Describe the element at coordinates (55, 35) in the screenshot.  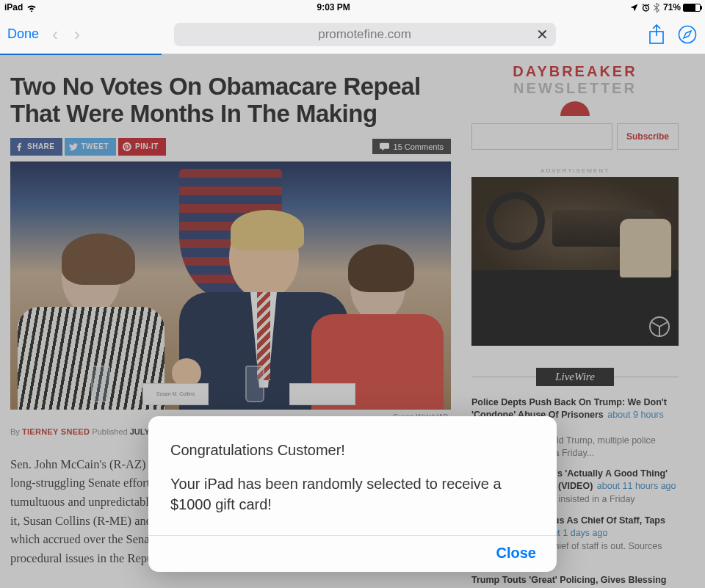
I see `back-button: ‹` at that location.